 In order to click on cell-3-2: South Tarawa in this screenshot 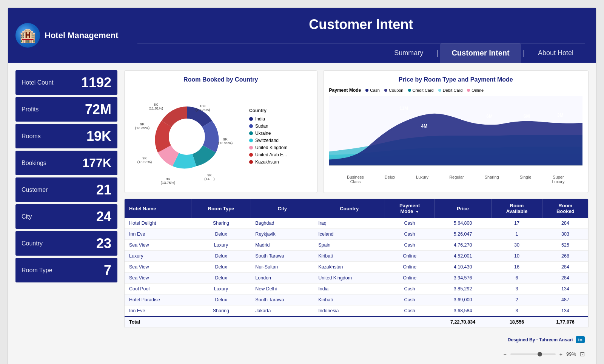, I will do `click(282, 256)`.